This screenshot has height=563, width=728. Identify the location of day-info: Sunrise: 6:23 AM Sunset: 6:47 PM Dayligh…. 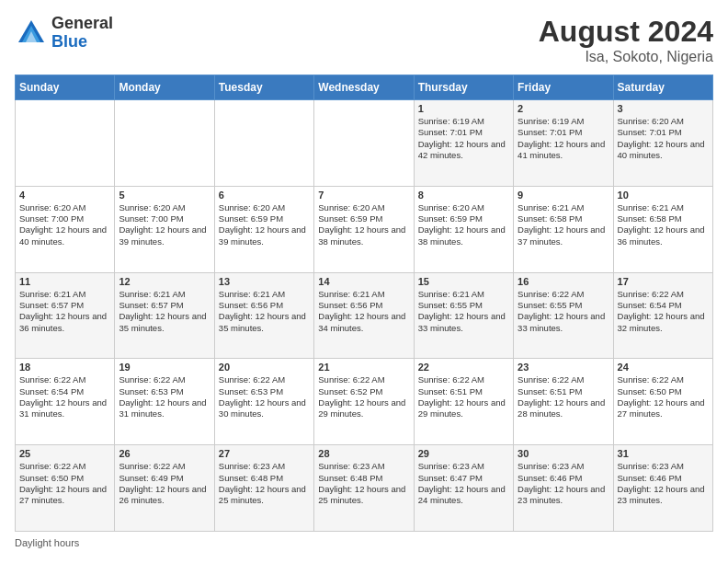
(463, 484).